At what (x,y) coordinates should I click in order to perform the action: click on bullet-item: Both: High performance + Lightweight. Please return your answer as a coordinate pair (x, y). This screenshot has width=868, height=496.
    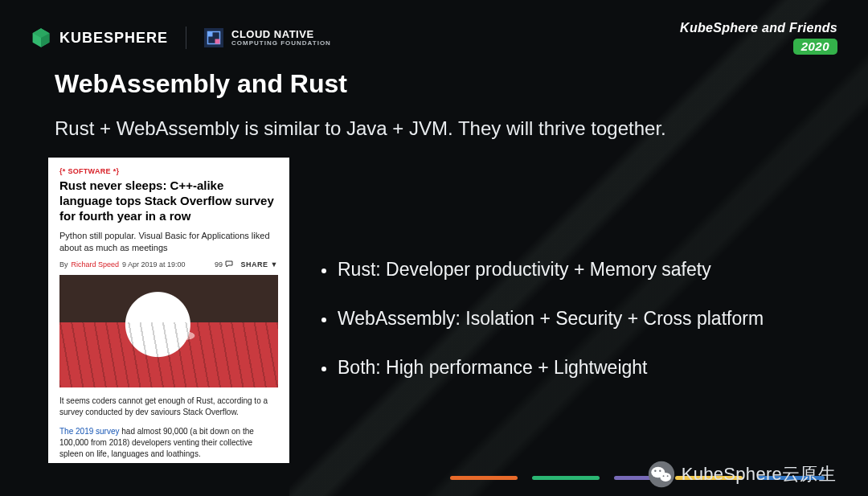
    Looking at the image, I should click on (579, 368).